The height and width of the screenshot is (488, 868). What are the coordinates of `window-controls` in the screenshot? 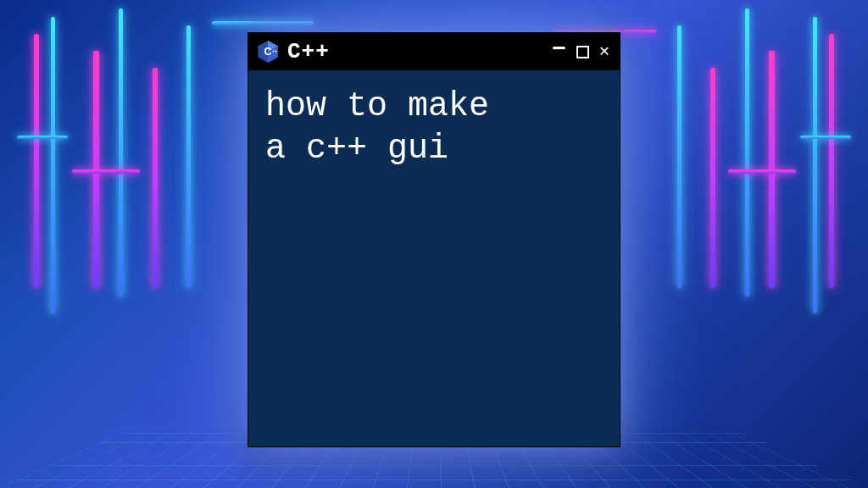 It's located at (581, 52).